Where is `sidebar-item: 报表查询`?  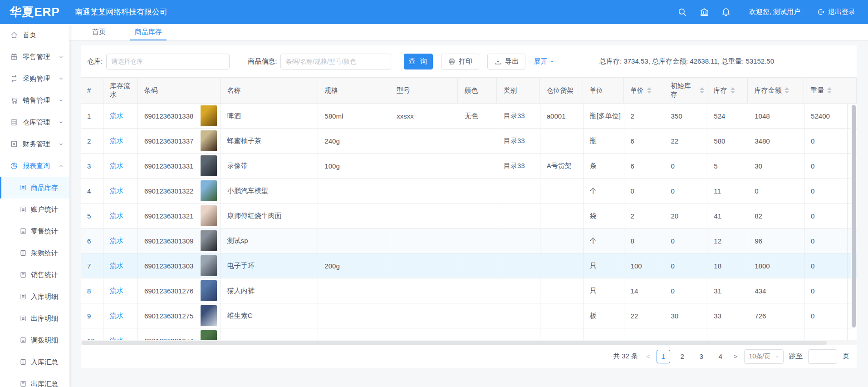 sidebar-item: 报表查询 is located at coordinates (34, 166).